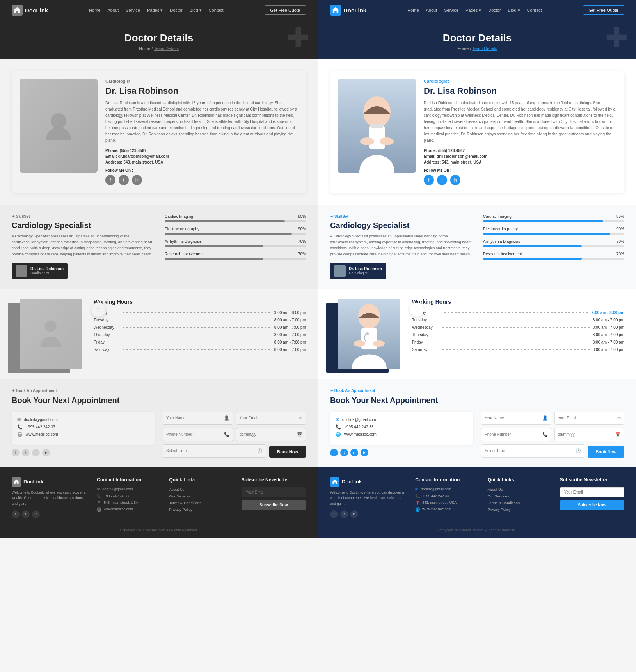 Image resolution: width=636 pixels, height=672 pixels. What do you see at coordinates (196, 10) in the screenshot?
I see `nav-blog-left: Blog ▾` at bounding box center [196, 10].